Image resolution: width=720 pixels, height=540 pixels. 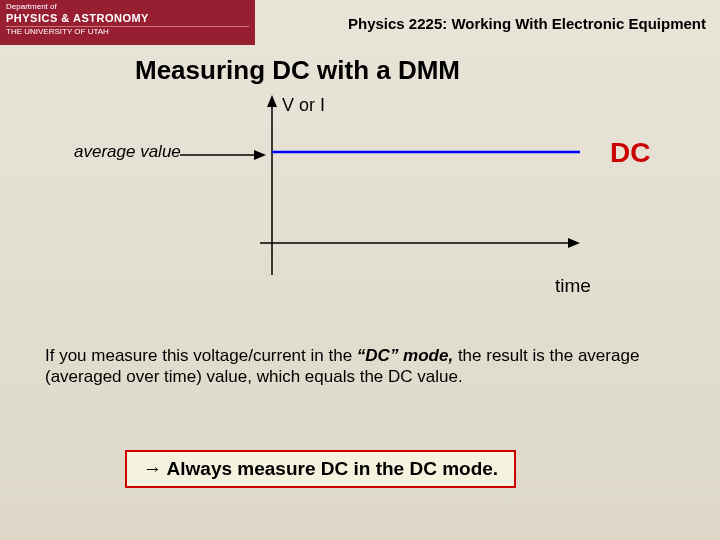 I want to click on dc-chart, so click(x=420, y=185).